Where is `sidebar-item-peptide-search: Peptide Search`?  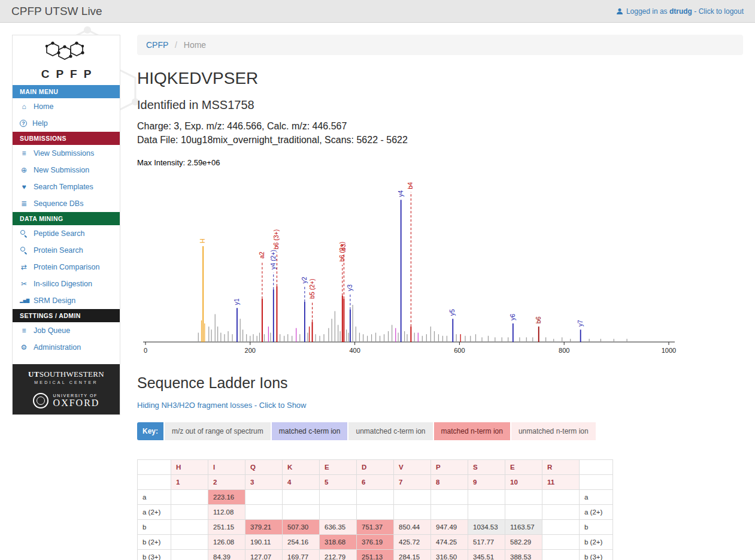
sidebar-item-peptide-search: Peptide Search is located at coordinates (66, 234).